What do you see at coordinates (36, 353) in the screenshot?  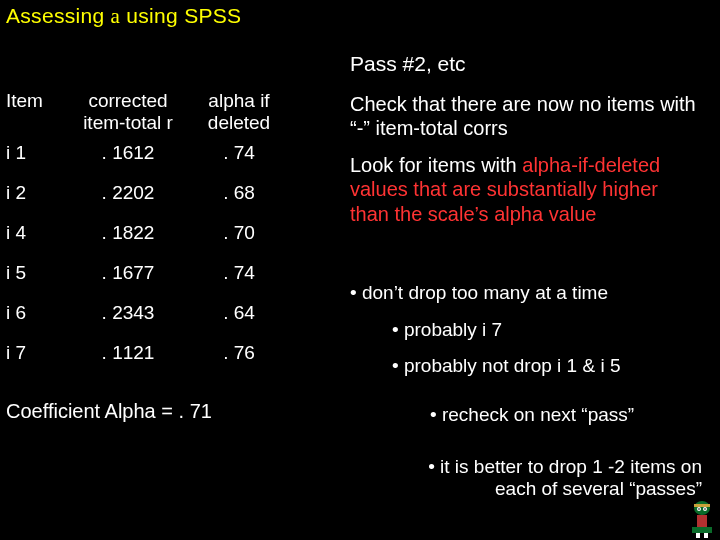 I see `cell-item: i 7` at bounding box center [36, 353].